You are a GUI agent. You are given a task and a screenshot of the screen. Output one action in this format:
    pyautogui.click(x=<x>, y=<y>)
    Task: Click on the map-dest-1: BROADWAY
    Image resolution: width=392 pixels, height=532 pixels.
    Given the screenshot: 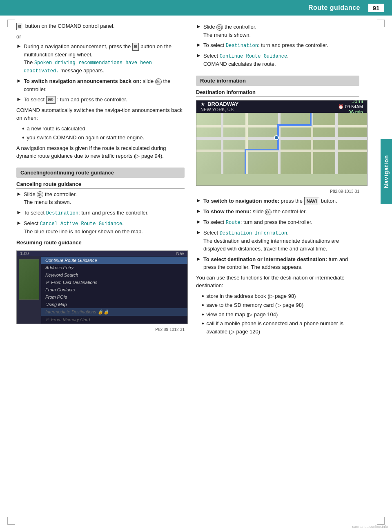 What is the action you would take?
    pyautogui.click(x=223, y=104)
    